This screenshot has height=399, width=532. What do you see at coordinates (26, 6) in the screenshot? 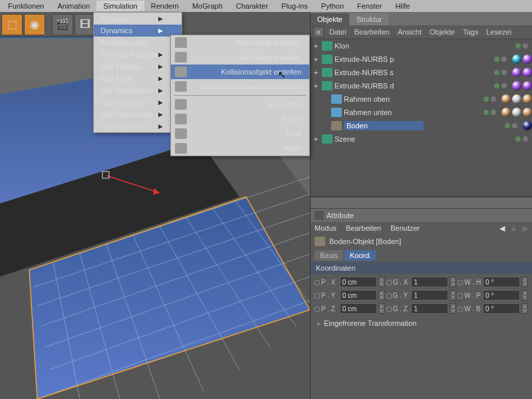
I see `menu-funktionen: Funktionen` at bounding box center [26, 6].